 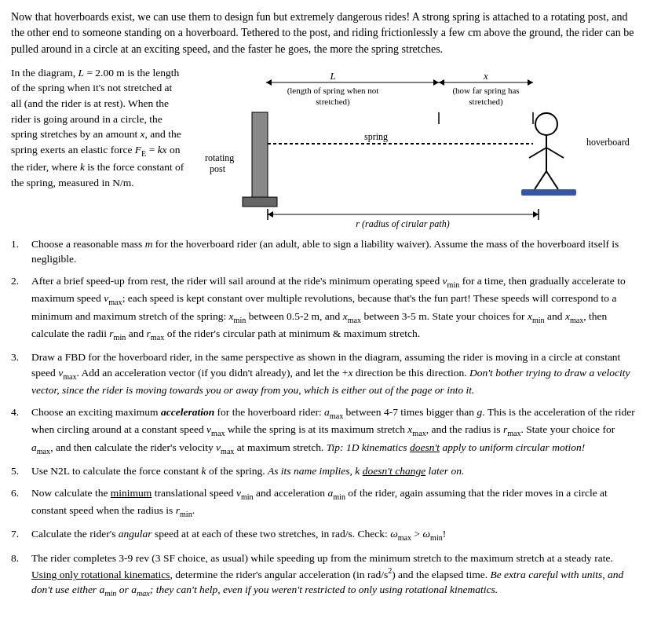 I want to click on q3-text: Draw a FBD for the hoverboard rider, in …, so click(x=335, y=374).